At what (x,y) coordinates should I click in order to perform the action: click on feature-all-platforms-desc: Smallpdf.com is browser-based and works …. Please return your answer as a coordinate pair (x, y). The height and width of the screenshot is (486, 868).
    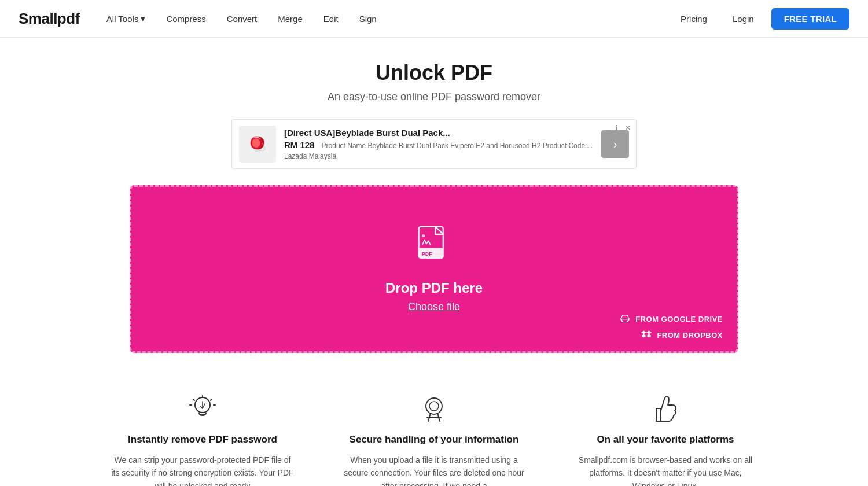
    Looking at the image, I should click on (665, 470).